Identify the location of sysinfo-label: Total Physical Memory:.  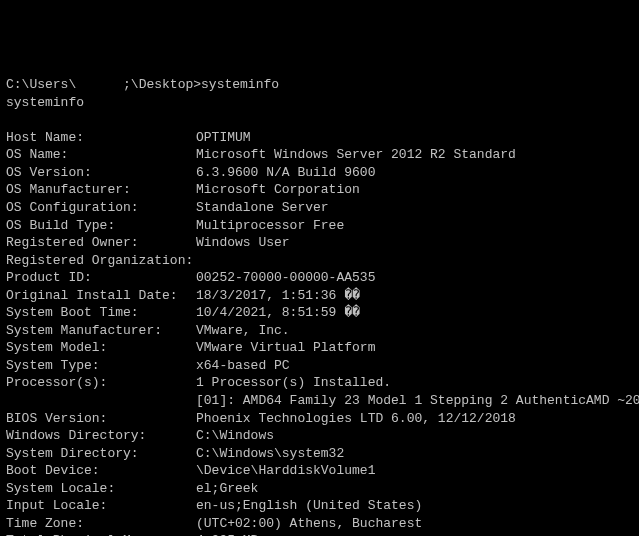
(101, 534).